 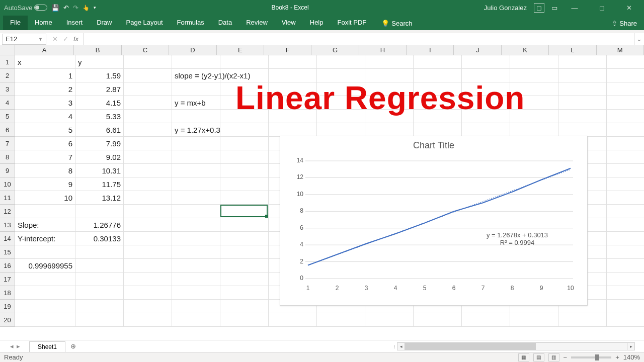 What do you see at coordinates (8, 225) in the screenshot?
I see `row-header-13: 13` at bounding box center [8, 225].